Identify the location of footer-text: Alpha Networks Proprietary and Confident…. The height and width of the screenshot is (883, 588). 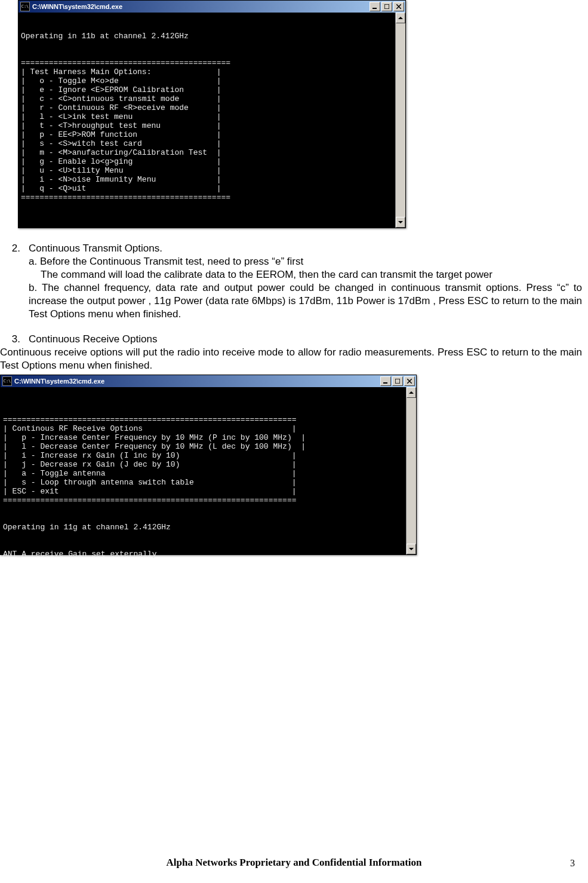
(294, 863).